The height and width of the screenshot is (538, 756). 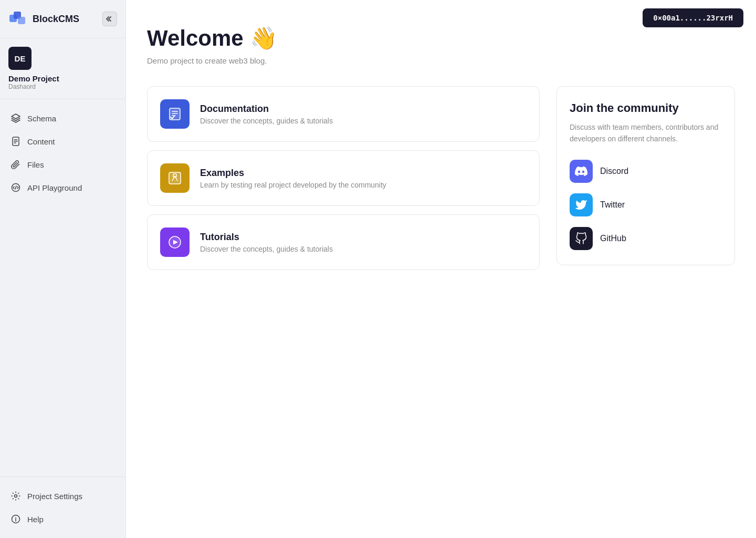 I want to click on docs-icon, so click(x=175, y=114).